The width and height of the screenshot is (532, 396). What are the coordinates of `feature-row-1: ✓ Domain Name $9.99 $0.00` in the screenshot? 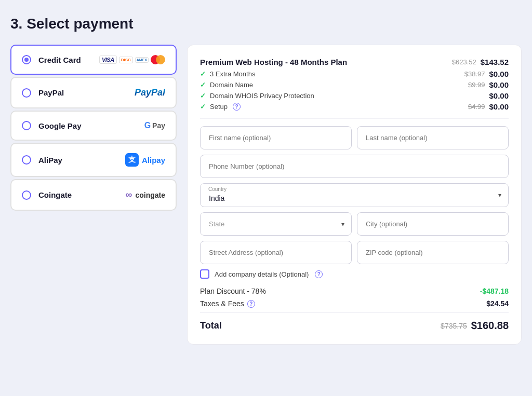 It's located at (354, 85).